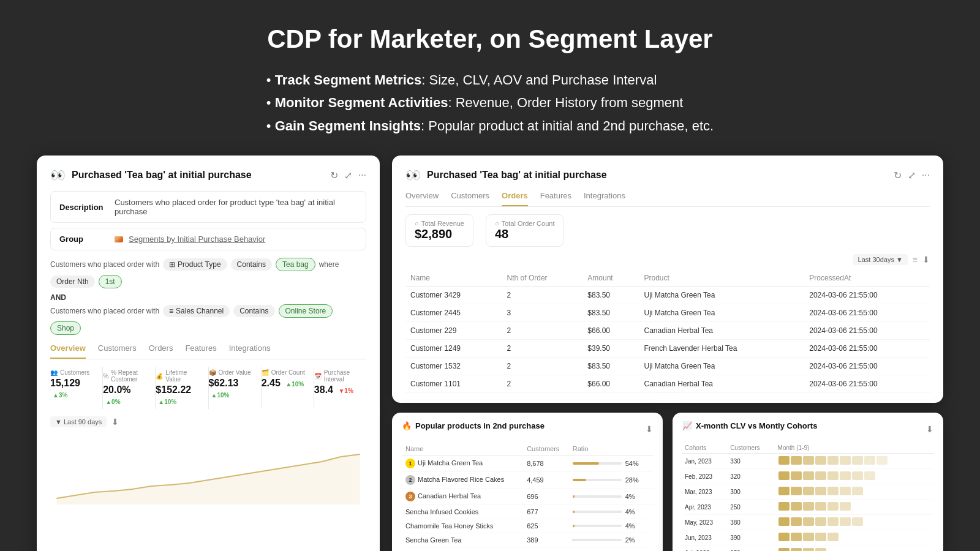 The image size is (980, 551). What do you see at coordinates (190, 239) in the screenshot?
I see `group-link: Segments by Initial Purchase Behavior` at bounding box center [190, 239].